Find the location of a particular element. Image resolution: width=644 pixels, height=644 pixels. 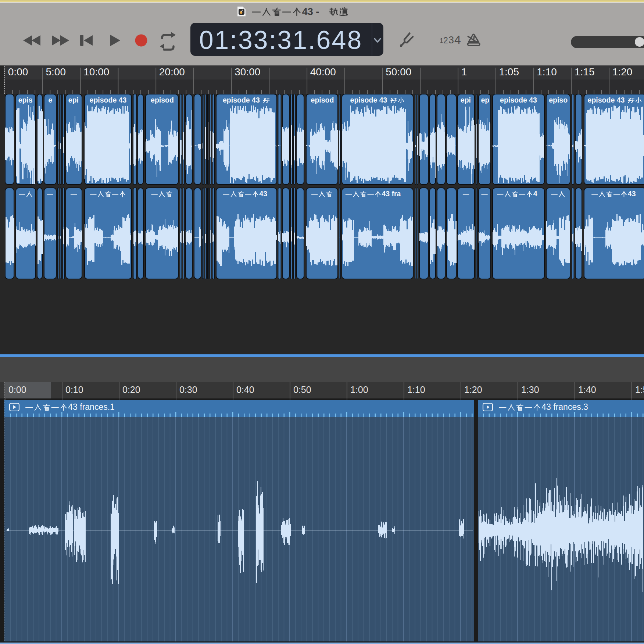

svg-text: 0:50 is located at coordinates (302, 390).